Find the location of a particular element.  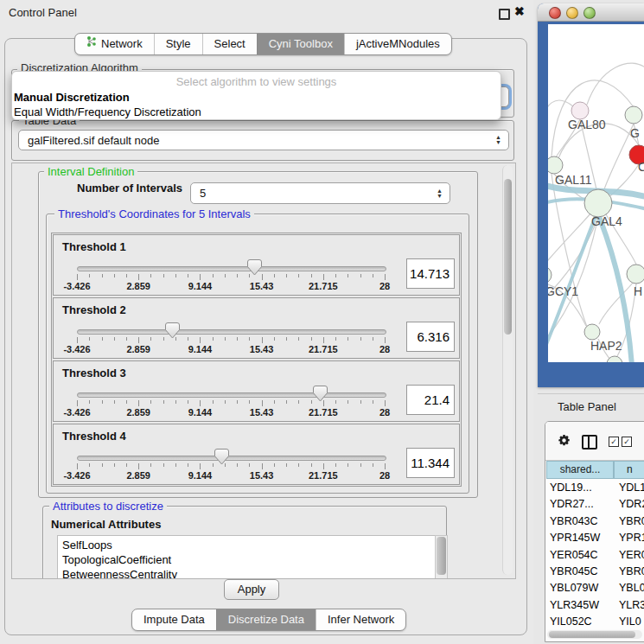

slider-scale-label: 15.43 is located at coordinates (262, 349).